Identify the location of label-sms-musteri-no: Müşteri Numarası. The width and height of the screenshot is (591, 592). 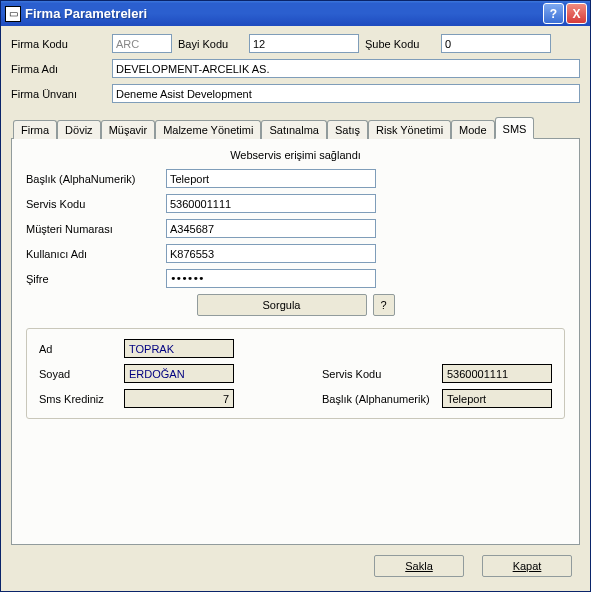
(96, 229).